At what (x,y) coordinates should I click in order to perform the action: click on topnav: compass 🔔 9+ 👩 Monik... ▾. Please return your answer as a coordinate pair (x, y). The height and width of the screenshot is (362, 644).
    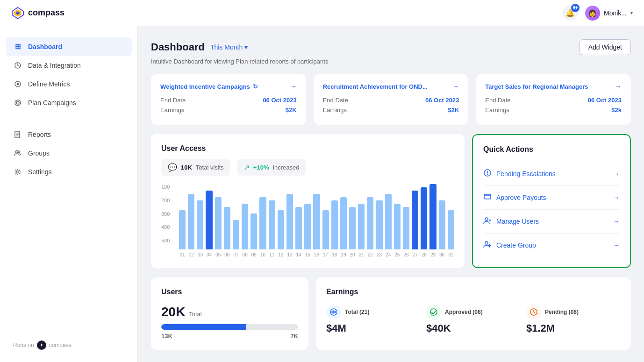
    Looking at the image, I should click on (322, 13).